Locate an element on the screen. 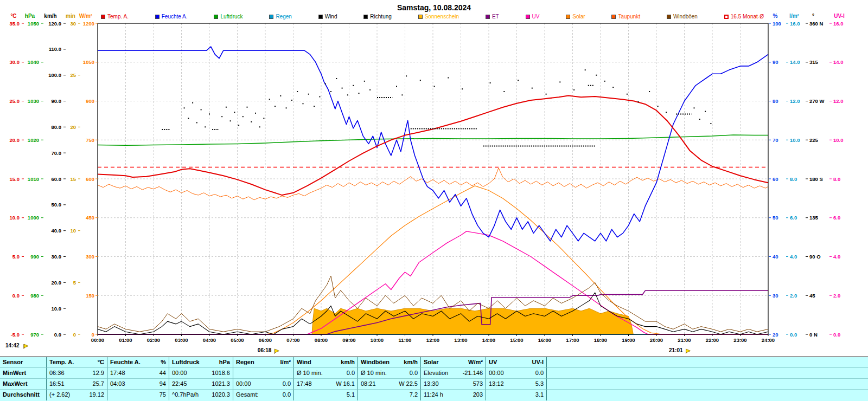 This screenshot has height=401, width=868. axis-tick-label: 15 is located at coordinates (73, 179).